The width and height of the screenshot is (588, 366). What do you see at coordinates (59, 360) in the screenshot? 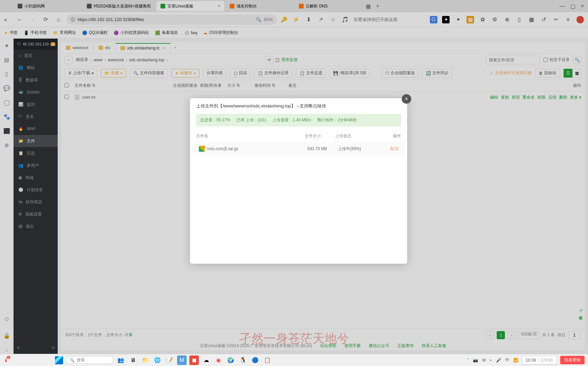
I see `start-button` at bounding box center [59, 360].